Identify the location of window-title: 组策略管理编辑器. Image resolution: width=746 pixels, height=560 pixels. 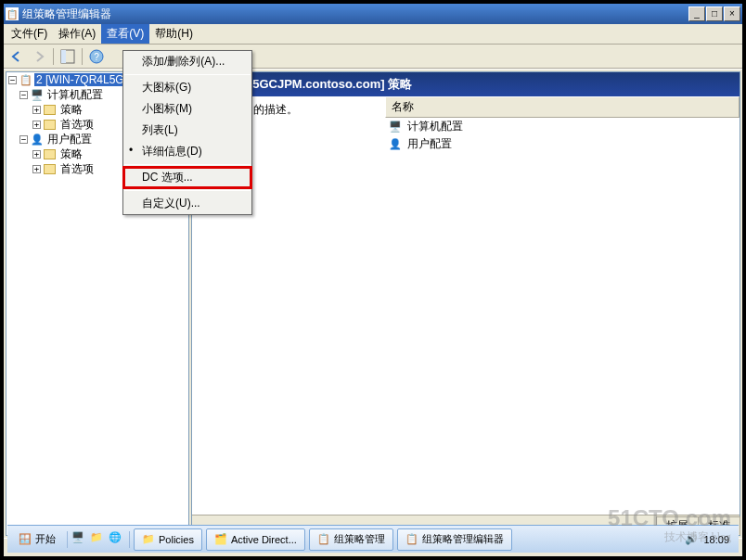
(67, 15).